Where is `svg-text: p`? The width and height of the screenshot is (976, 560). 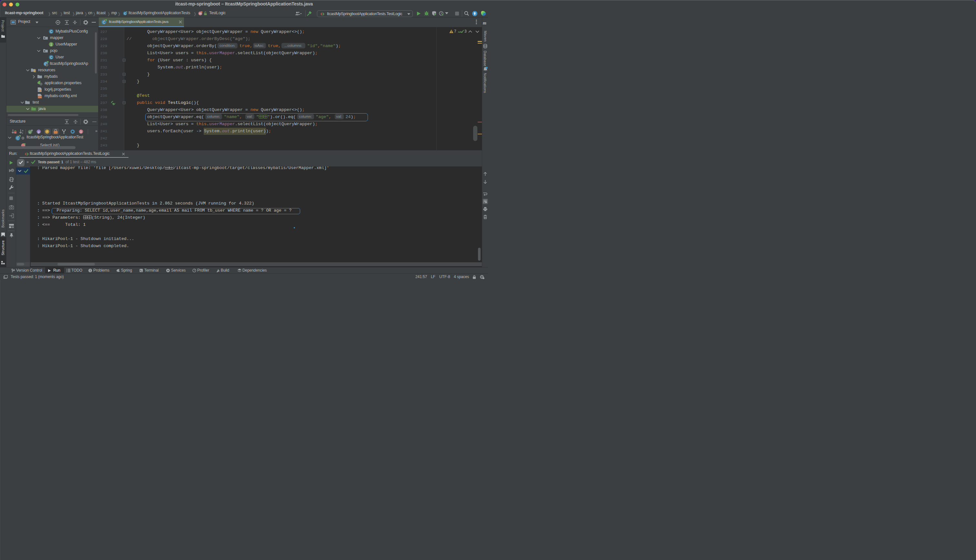 svg-text: p is located at coordinates (38, 132).